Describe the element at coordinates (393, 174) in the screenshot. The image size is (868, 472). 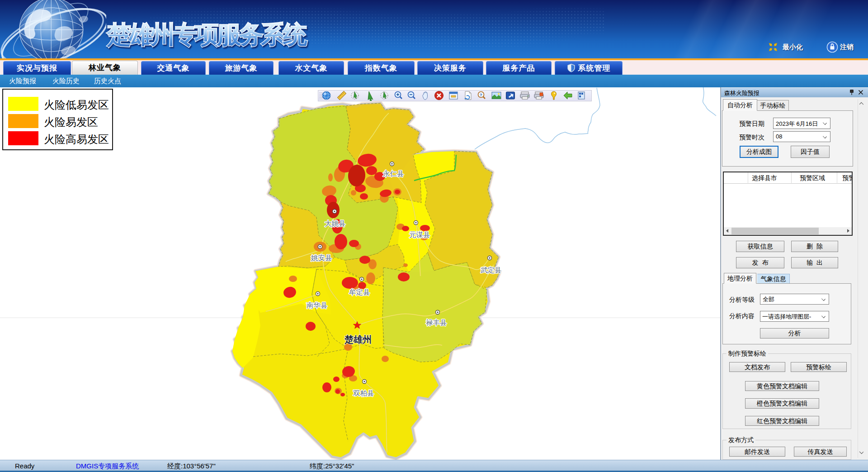
I see `svg-text: 永仁县` at that location.